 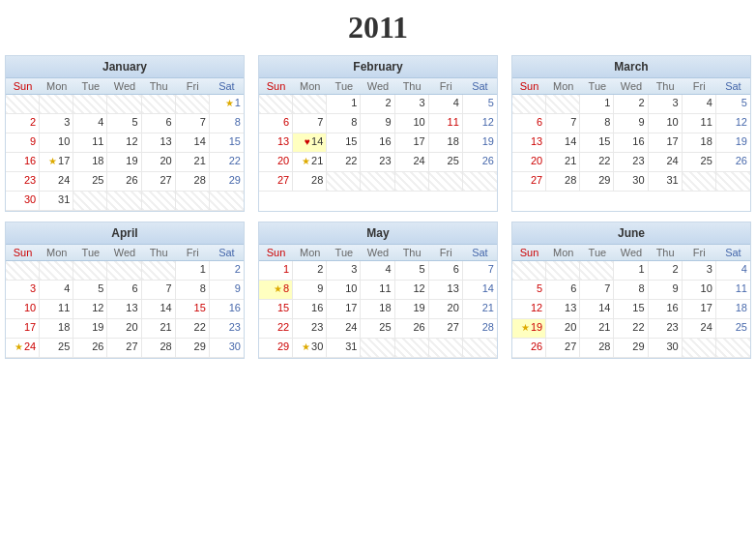 I want to click on month-title: February, so click(x=378, y=68).